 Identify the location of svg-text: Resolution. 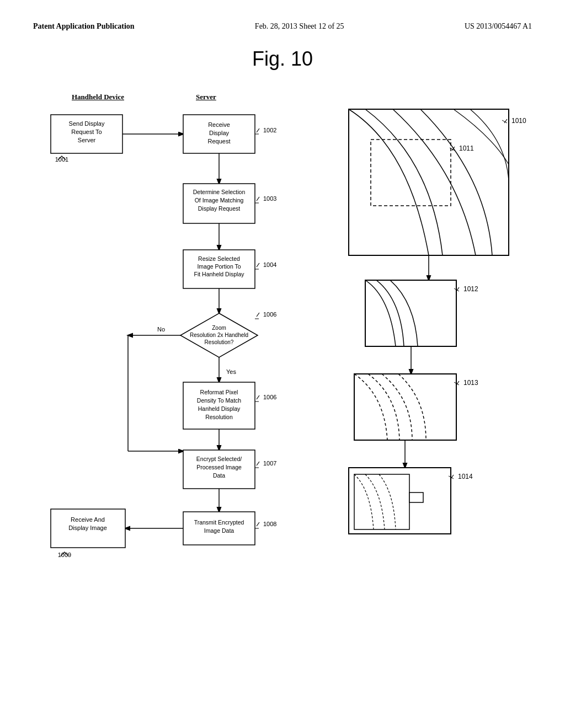
(219, 417).